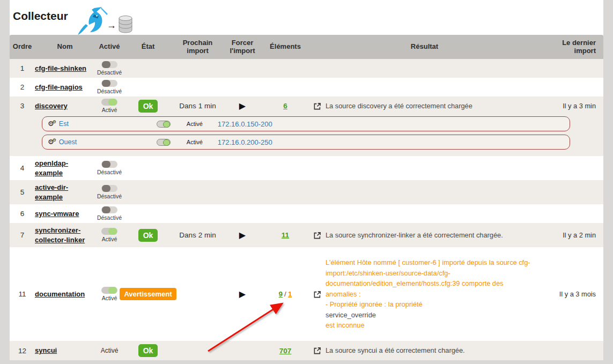 This screenshot has height=364, width=613. What do you see at coordinates (285, 351) in the screenshot?
I see `elements-count-link: 707` at bounding box center [285, 351].